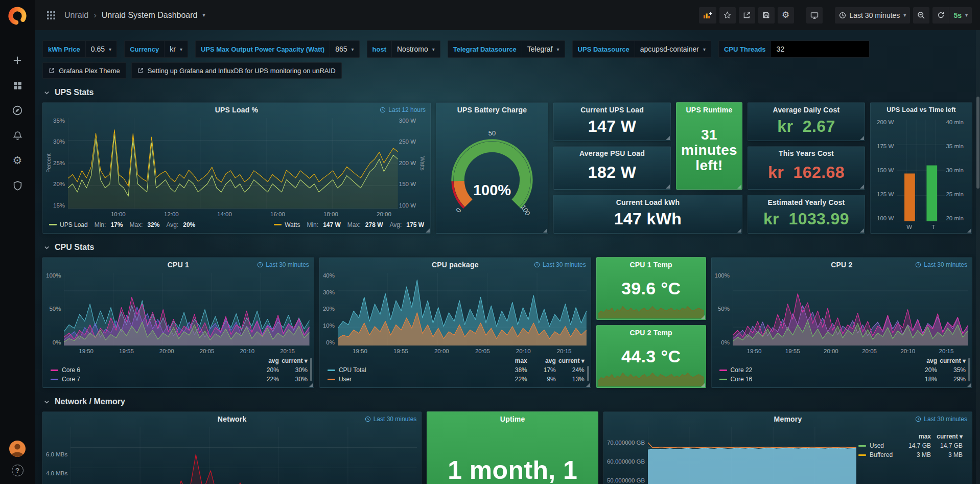  I want to click on sidebar-configuration-button: ⚙, so click(17, 160).